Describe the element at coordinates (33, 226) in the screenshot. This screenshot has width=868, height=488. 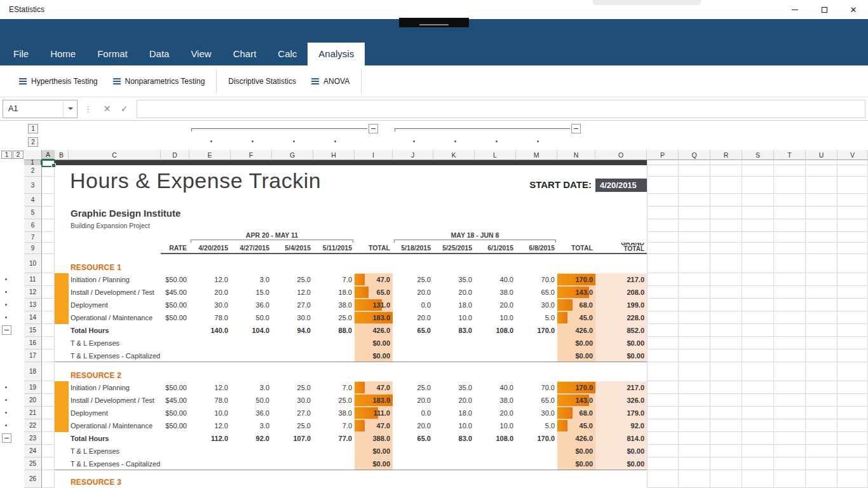
I see `row-header-6: 6` at that location.